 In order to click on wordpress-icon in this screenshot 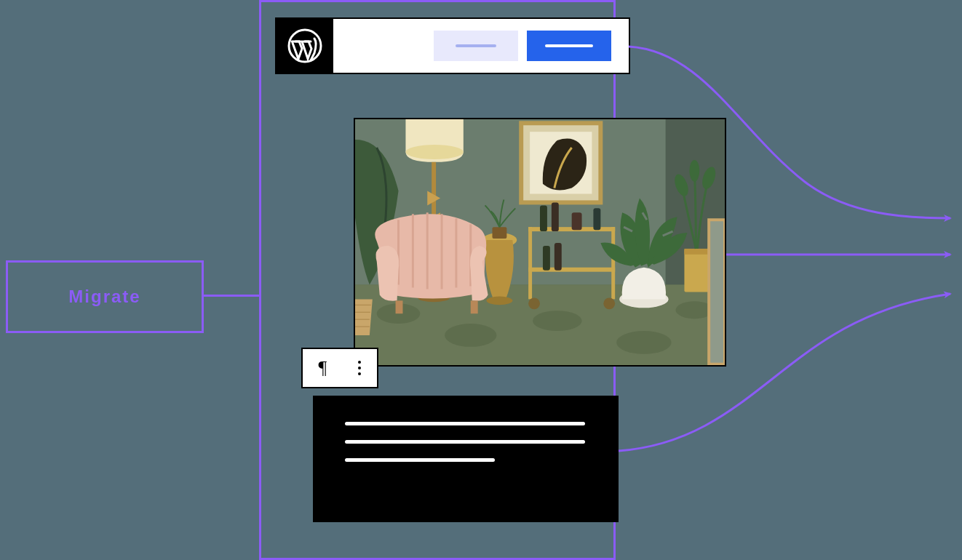, I will do `click(305, 46)`.